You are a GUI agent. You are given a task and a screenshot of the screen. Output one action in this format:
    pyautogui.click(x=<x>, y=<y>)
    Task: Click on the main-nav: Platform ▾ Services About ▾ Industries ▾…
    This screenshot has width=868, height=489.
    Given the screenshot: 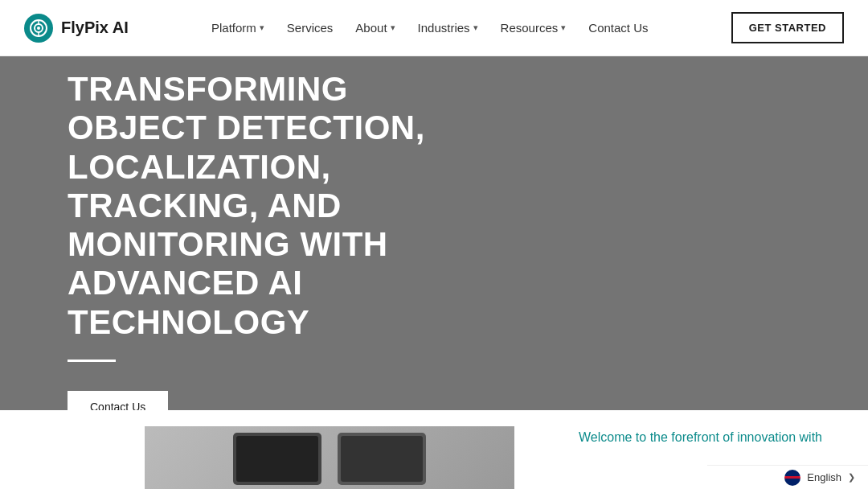 What is the action you would take?
    pyautogui.click(x=430, y=27)
    